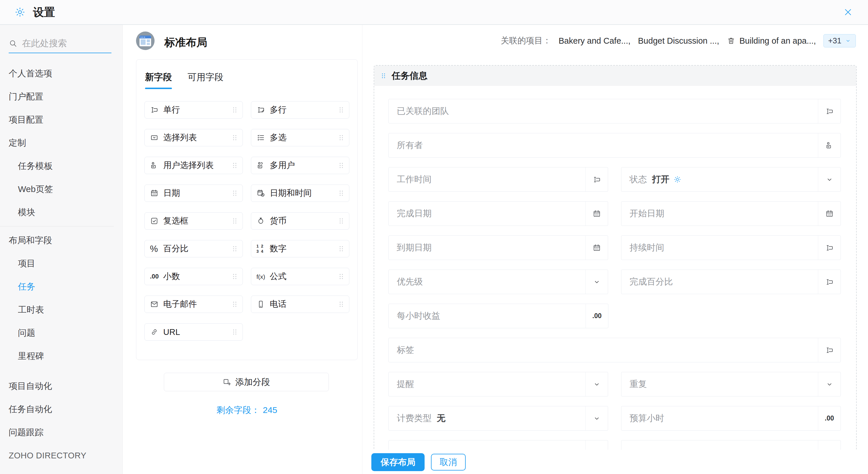 The height and width of the screenshot is (474, 868). Describe the element at coordinates (731, 316) in the screenshot. I see `field-row-spacer` at that location.